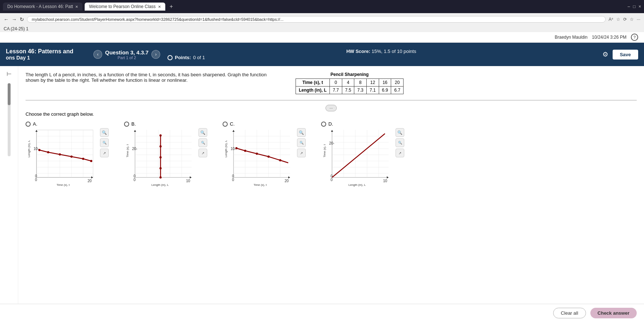 The width and height of the screenshot is (644, 322). I want to click on radio-b, so click(127, 124).